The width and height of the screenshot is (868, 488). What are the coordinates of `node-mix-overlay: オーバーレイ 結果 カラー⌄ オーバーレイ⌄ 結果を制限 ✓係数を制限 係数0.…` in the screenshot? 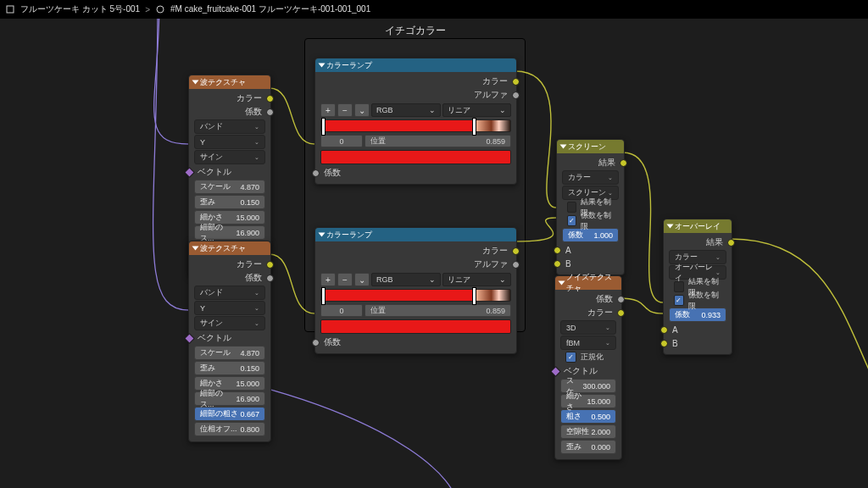 It's located at (698, 286).